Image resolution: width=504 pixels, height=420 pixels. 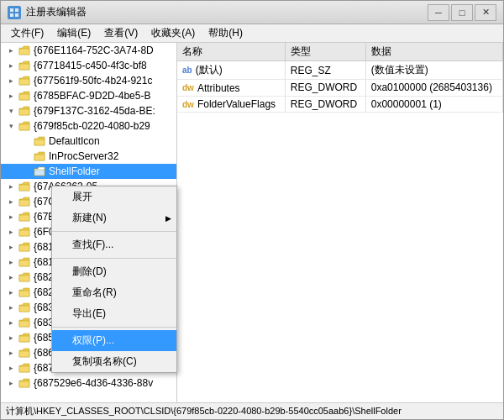 What do you see at coordinates (89, 81) in the screenshot?
I see `tree-item: ▸ {677561f9-50fc-4b24-921c` at bounding box center [89, 81].